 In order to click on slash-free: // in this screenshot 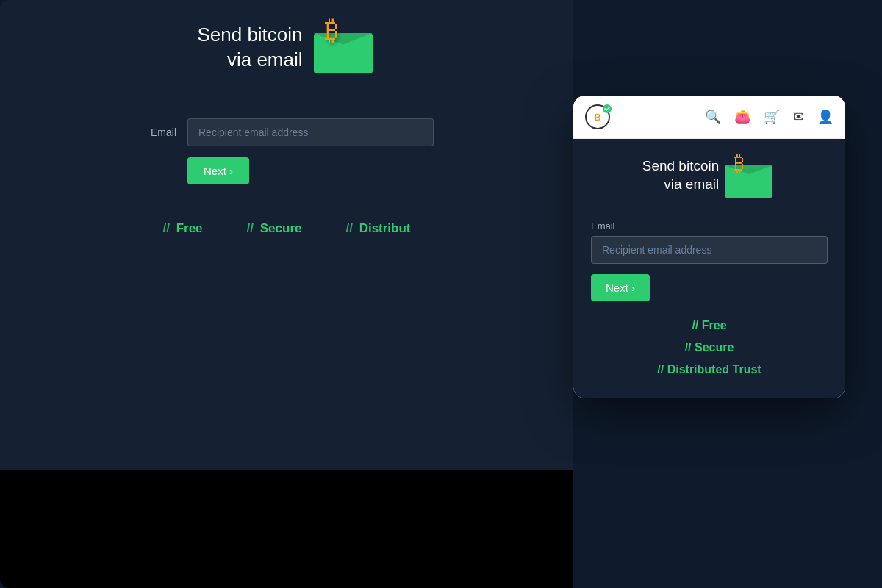, I will do `click(166, 228)`.